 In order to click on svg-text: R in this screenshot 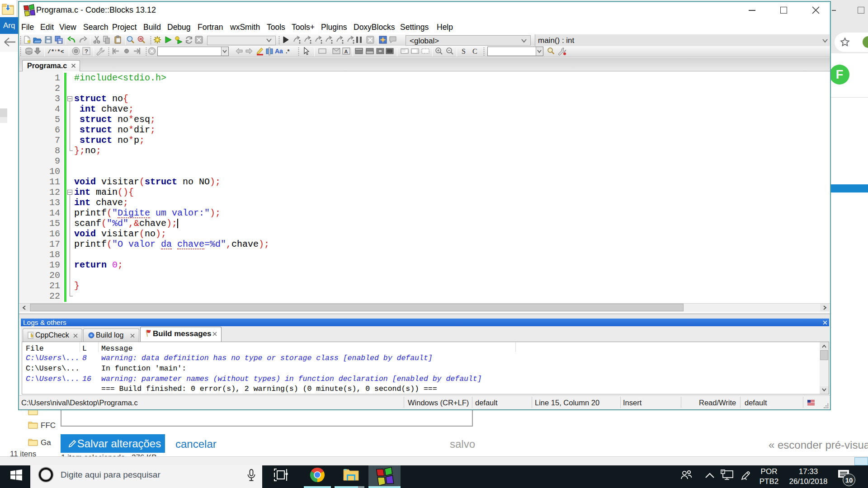, I will do `click(141, 39)`.